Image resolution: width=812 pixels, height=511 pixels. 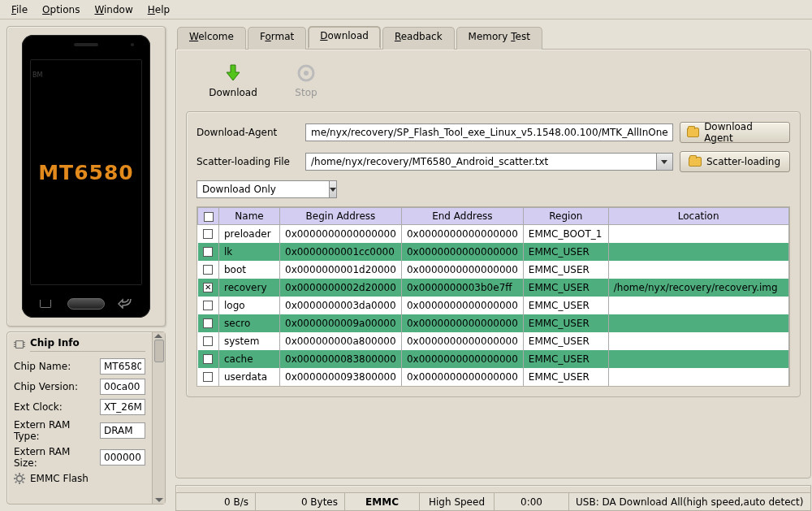 What do you see at coordinates (211, 38) in the screenshot?
I see `tab-welcome: Welcome` at bounding box center [211, 38].